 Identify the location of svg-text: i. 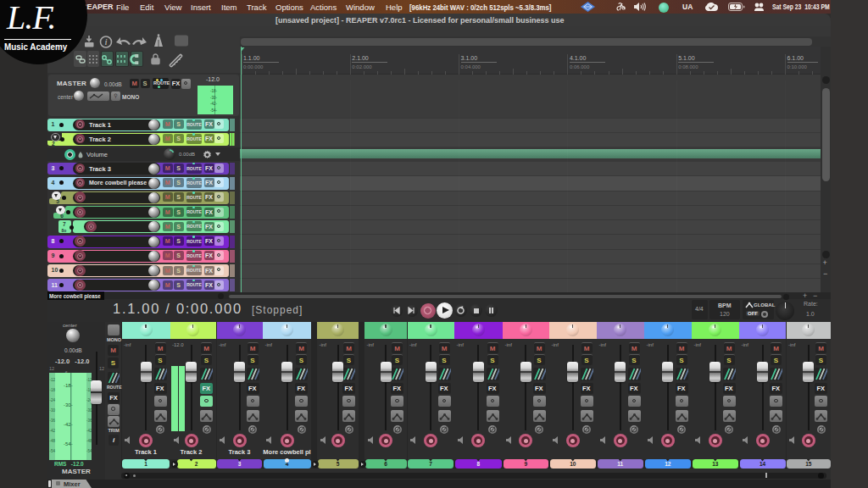
(107, 42).